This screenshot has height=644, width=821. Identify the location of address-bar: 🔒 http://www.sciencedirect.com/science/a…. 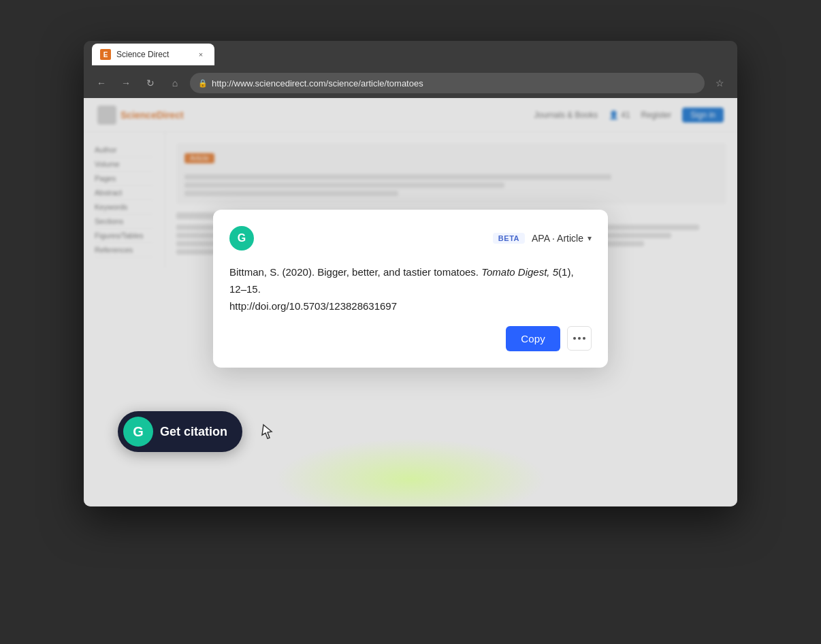
(447, 83).